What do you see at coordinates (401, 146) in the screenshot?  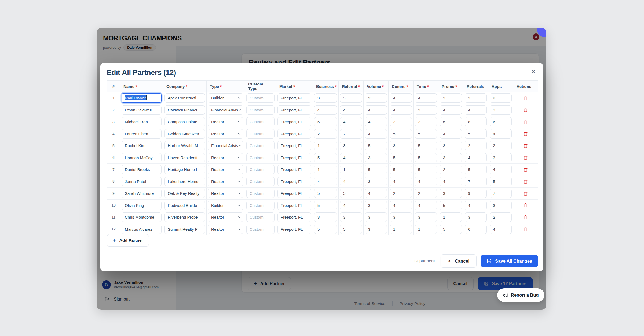 I see `comm-input: 3` at bounding box center [401, 146].